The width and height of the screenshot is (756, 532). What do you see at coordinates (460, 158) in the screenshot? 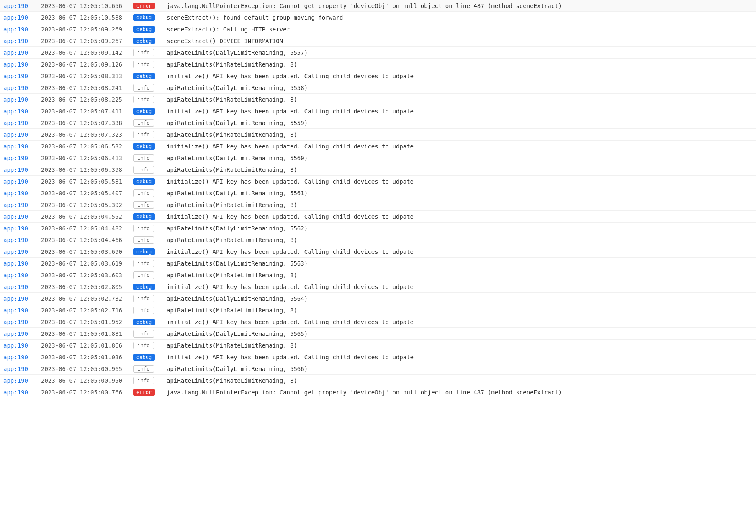
I see `log-message: apiRateLimits(DailyLimitRemaining, 5560)` at bounding box center [460, 158].